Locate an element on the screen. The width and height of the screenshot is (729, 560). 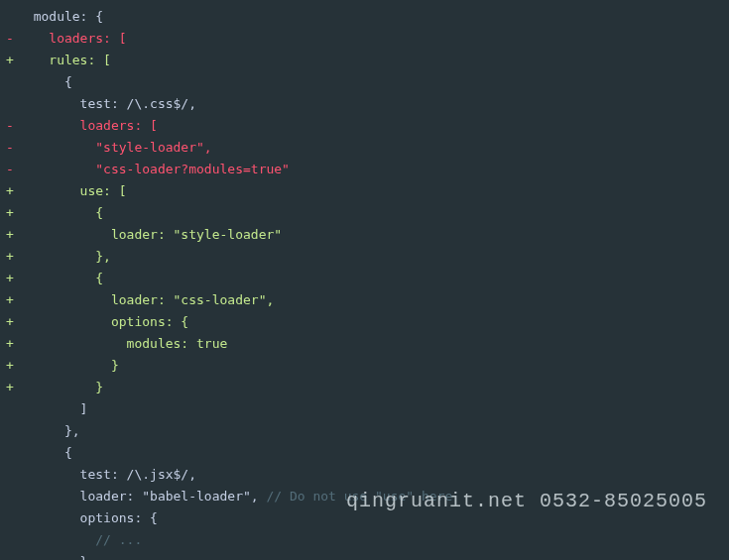
code-line: + rules: [ is located at coordinates (365, 60).